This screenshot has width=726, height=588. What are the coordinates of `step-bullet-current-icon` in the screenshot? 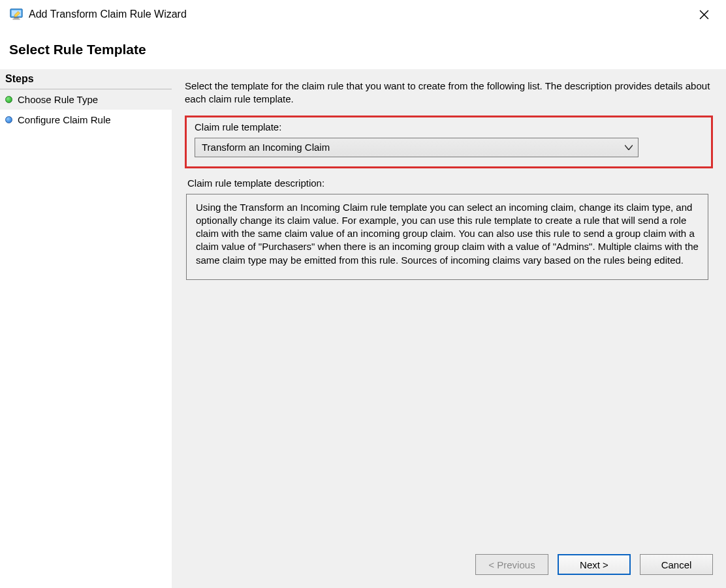 It's located at (9, 120).